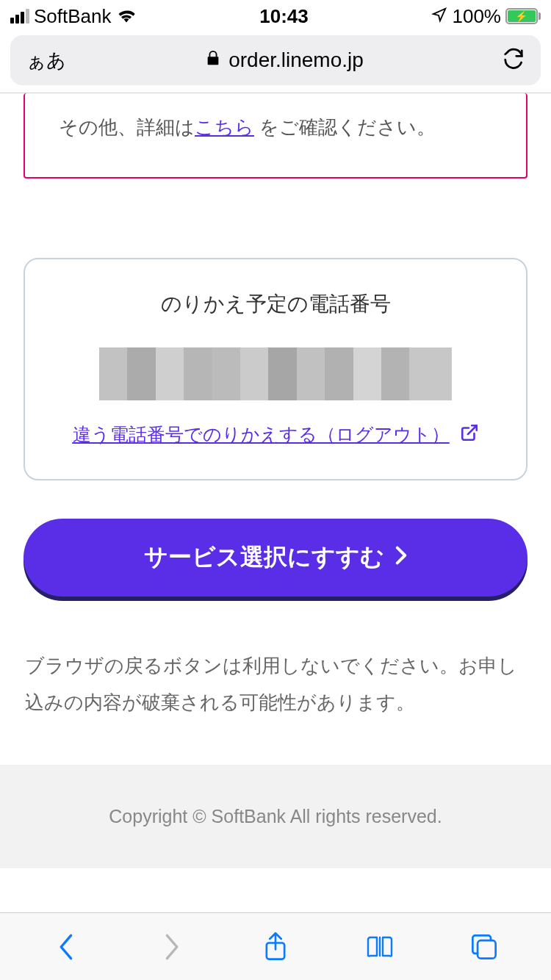 This screenshot has height=980, width=551. Describe the element at coordinates (276, 374) in the screenshot. I see `phone-number-redacted` at that location.